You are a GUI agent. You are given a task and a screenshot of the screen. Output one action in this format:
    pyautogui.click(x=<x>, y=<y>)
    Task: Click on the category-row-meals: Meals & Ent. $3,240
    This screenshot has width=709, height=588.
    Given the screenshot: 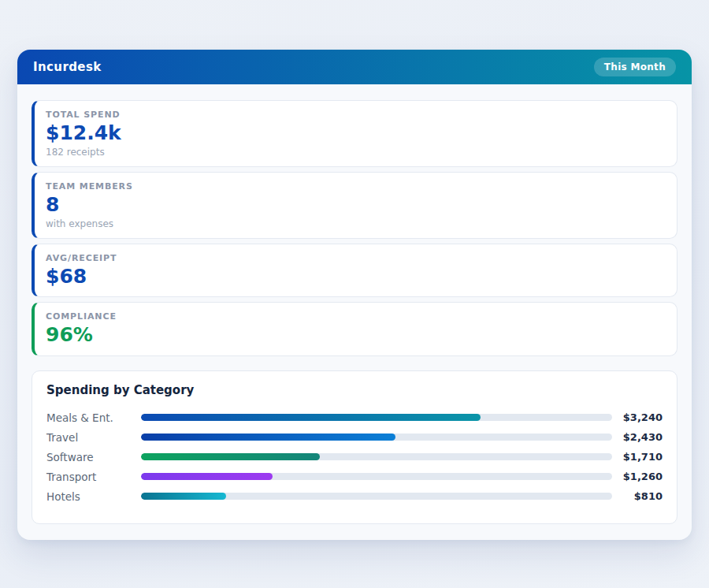 What is the action you would take?
    pyautogui.click(x=354, y=418)
    